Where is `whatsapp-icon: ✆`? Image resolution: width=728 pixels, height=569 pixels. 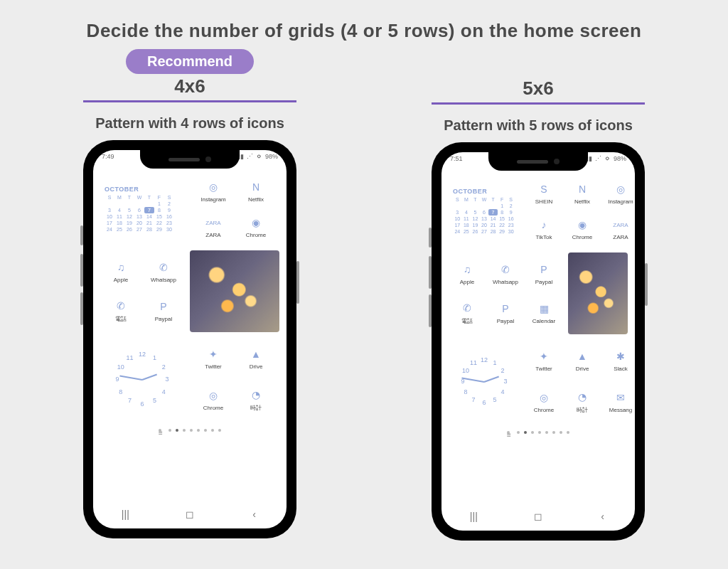
whatsapp-icon: ✆ is located at coordinates (505, 270).